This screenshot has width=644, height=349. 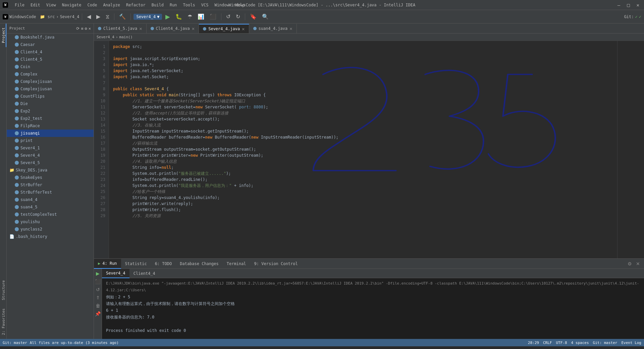 What do you see at coordinates (50, 89) in the screenshot?
I see `tree-item-complexjiusan: Complexjiusan` at bounding box center [50, 89].